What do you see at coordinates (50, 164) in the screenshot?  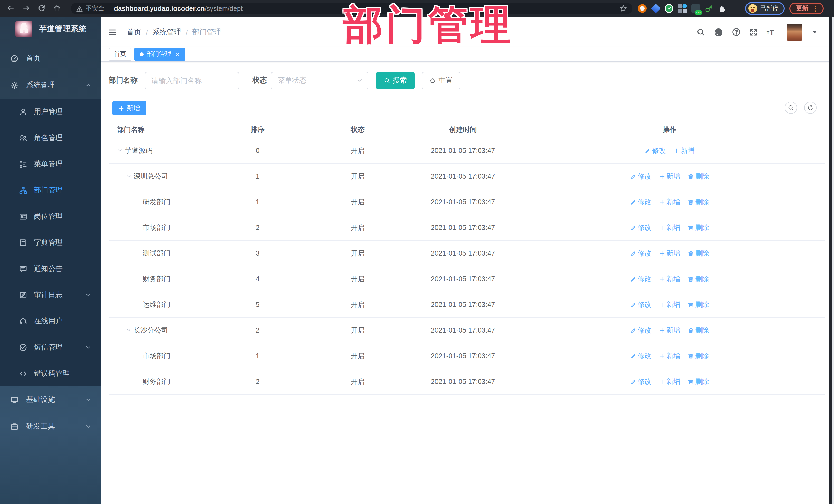 I see `sidebar-item-menu-management: 菜单管理` at bounding box center [50, 164].